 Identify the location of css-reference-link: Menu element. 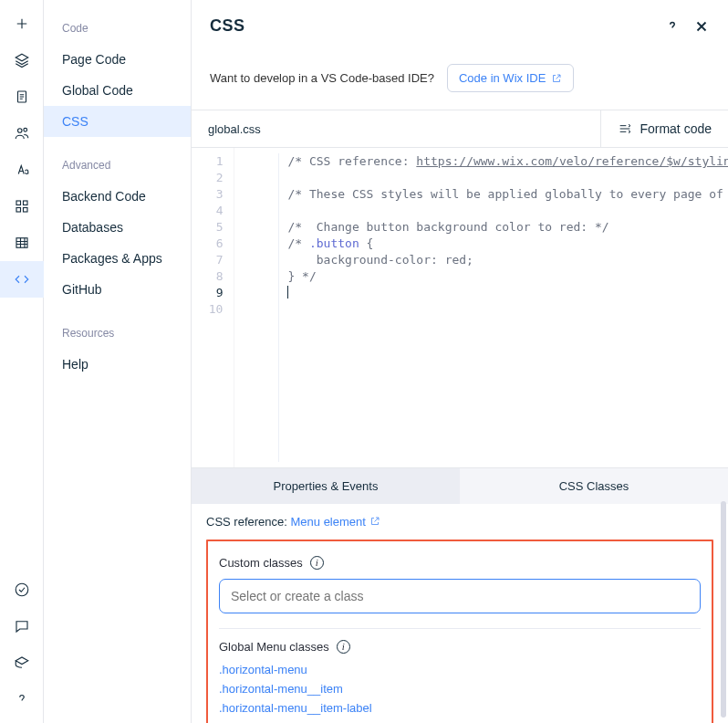
(336, 522).